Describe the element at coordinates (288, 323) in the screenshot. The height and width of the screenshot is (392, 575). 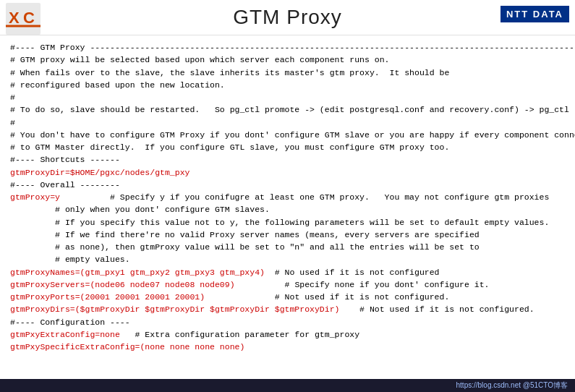
I see `code-line: #---- Configuration ----` at that location.